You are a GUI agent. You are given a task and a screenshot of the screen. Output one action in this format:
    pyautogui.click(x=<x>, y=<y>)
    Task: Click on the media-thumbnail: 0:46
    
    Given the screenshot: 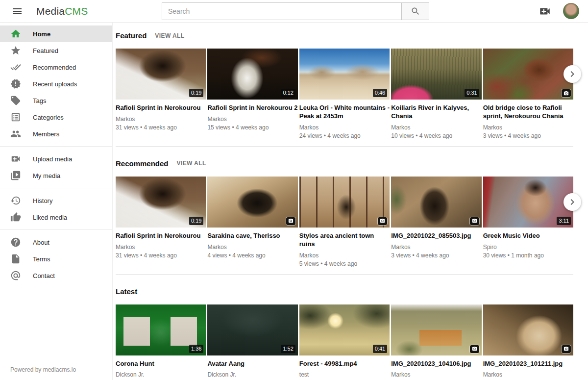 What is the action you would take?
    pyautogui.click(x=344, y=74)
    